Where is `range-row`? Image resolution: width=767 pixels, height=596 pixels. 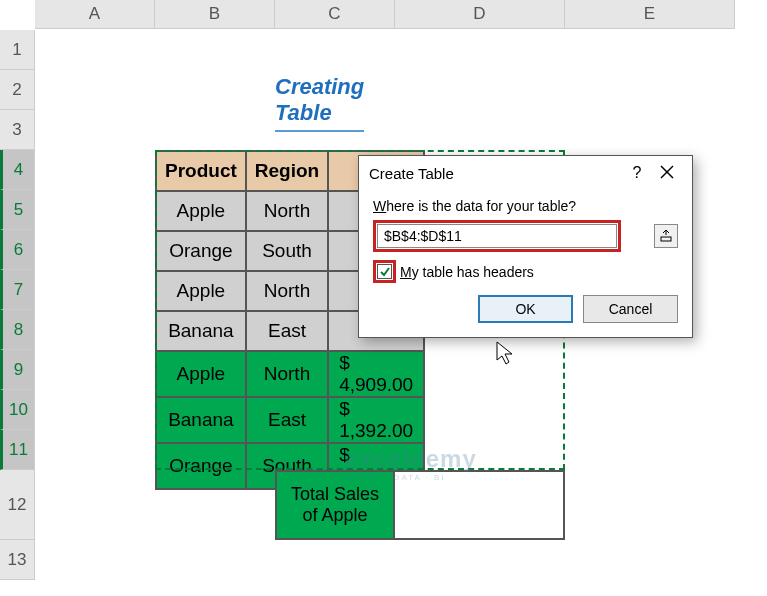 range-row is located at coordinates (526, 236).